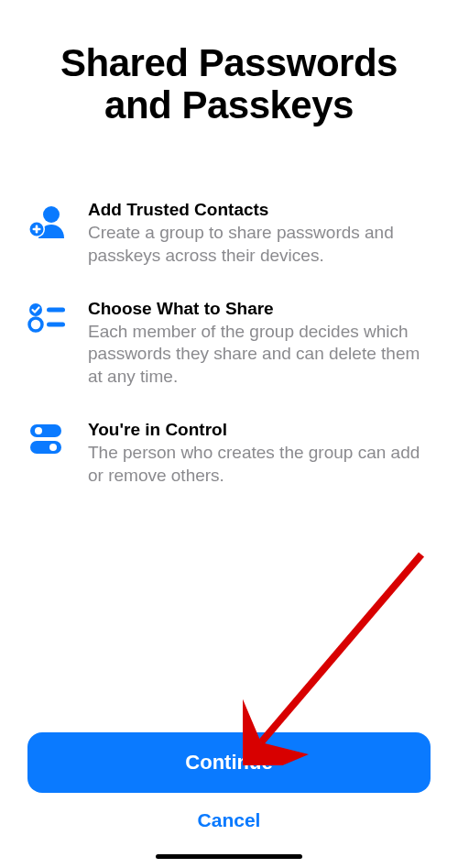  What do you see at coordinates (229, 453) in the screenshot?
I see `feature-in-control: You're in Control The person who creates…` at bounding box center [229, 453].